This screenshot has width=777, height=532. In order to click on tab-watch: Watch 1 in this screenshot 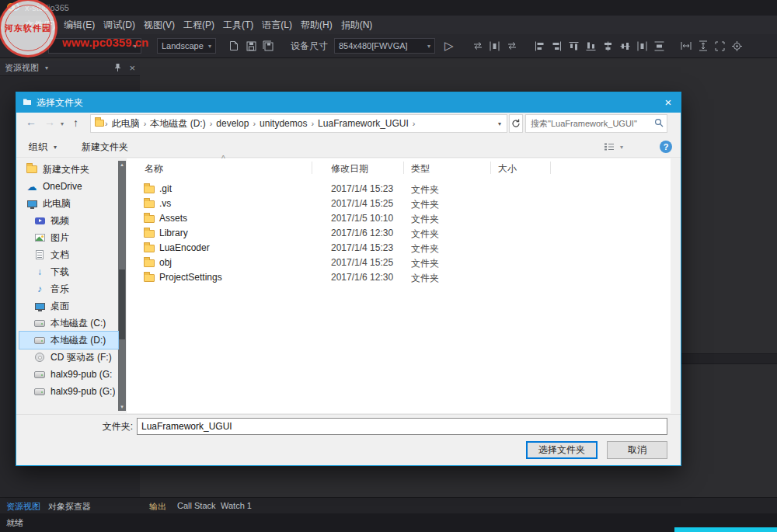, I will do `click(236, 506)`.